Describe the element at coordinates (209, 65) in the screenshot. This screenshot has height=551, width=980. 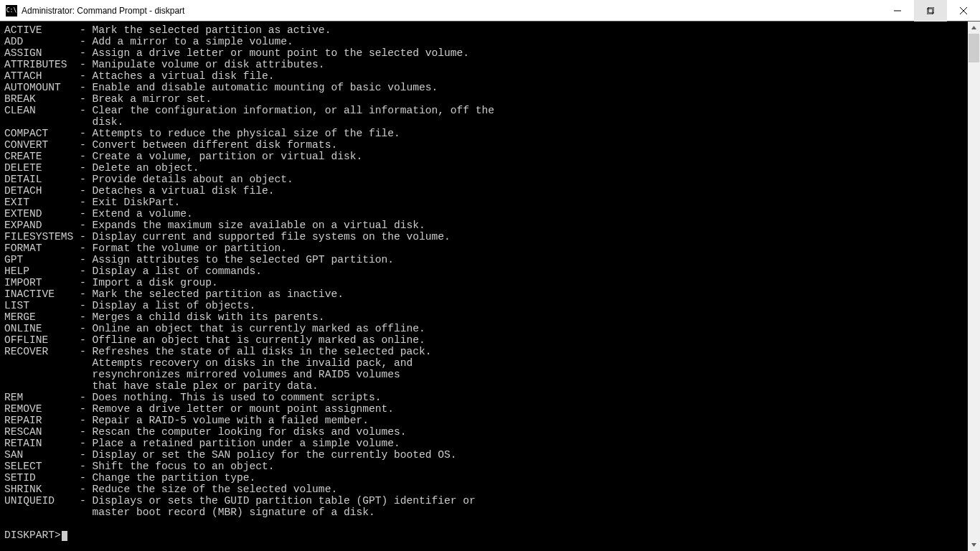
I see `command-description: Manipulate volume or disk attributes.` at that location.